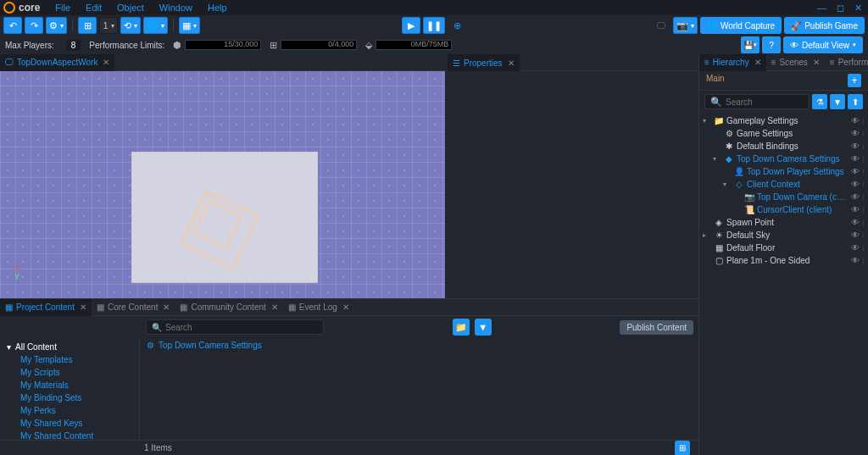 Image resolution: width=868 pixels, height=455 pixels. What do you see at coordinates (783, 146) in the screenshot?
I see `hierarchy-row: ✱Default Bindings👁⁝` at bounding box center [783, 146].